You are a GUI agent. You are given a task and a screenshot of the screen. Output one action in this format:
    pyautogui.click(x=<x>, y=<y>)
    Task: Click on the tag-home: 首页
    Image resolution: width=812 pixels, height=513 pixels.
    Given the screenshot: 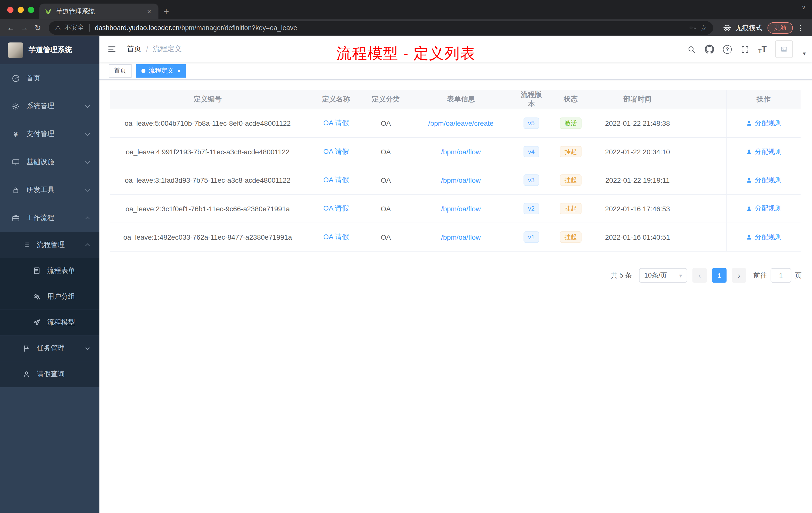 What is the action you would take?
    pyautogui.click(x=120, y=71)
    